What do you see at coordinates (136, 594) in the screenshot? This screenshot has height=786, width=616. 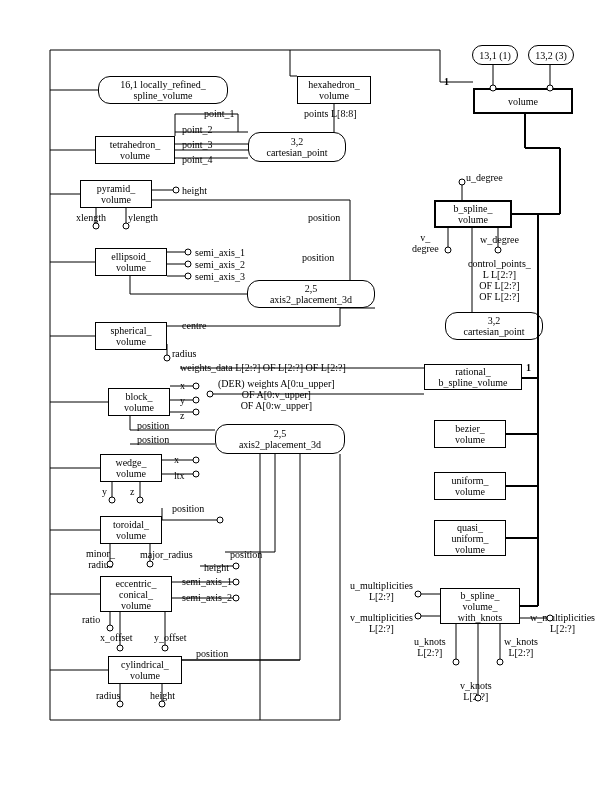 I see `entity-label: eccentric_ conical_ volume` at bounding box center [136, 594].